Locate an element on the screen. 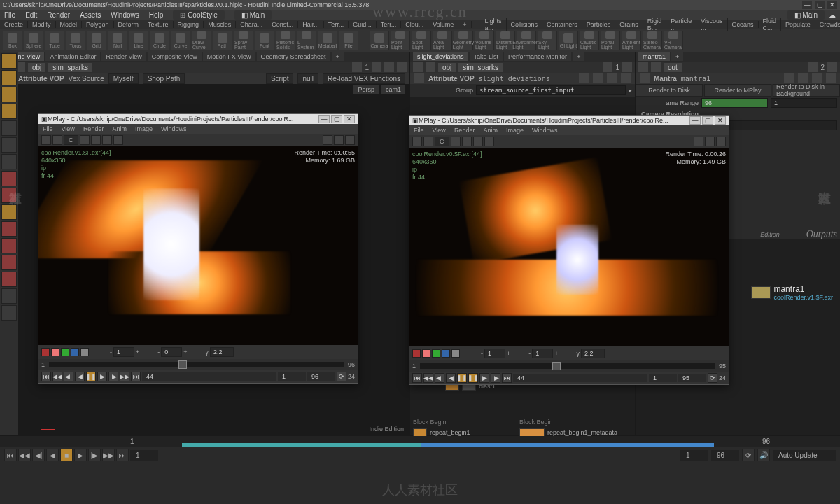 The height and width of the screenshot is (504, 840). end-frame: 95 is located at coordinates (692, 378).